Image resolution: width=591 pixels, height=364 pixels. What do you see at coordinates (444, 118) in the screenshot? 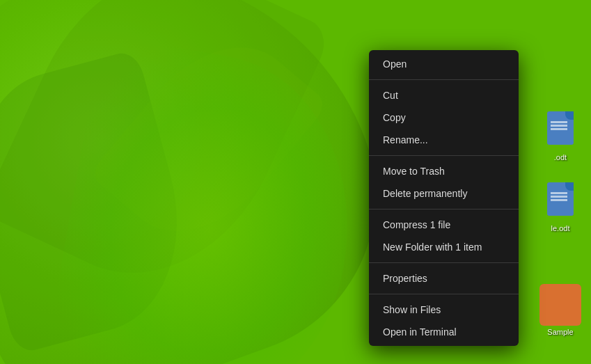
I see `menu-item-copy: Copy` at bounding box center [444, 118].